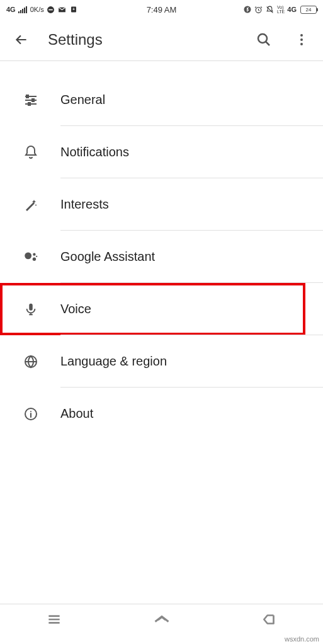  I want to click on battery-indicator: 24, so click(309, 10).